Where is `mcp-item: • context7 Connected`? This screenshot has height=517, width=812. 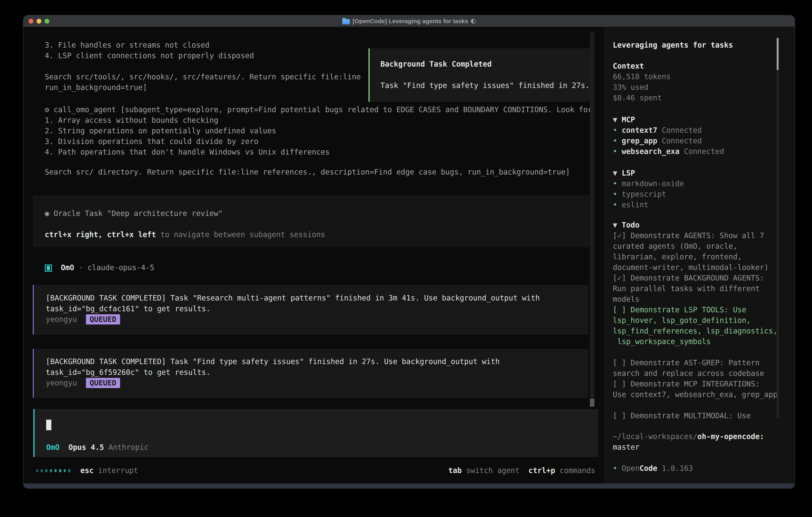
mcp-item: • context7 Connected is located at coordinates (658, 130).